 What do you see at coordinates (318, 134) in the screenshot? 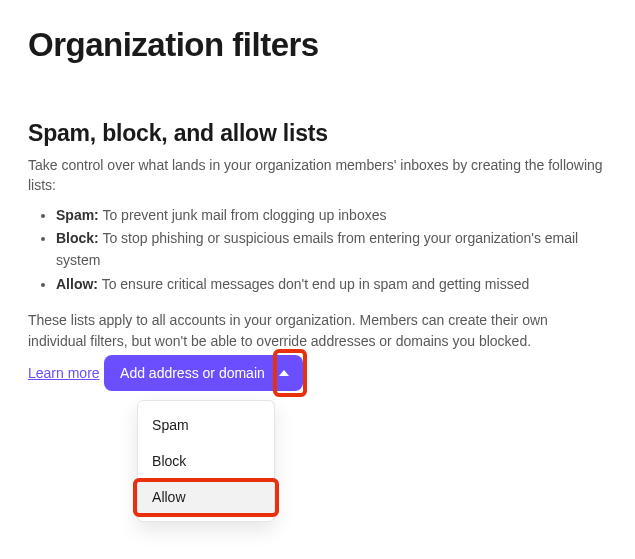
I see `section-title: Spam, block, and allow lists` at bounding box center [318, 134].